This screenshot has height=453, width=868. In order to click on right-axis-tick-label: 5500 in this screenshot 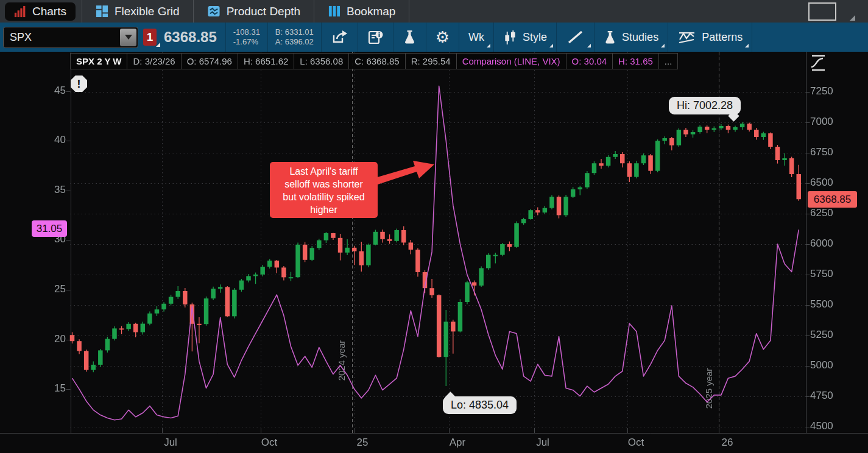, I will do `click(822, 304)`.